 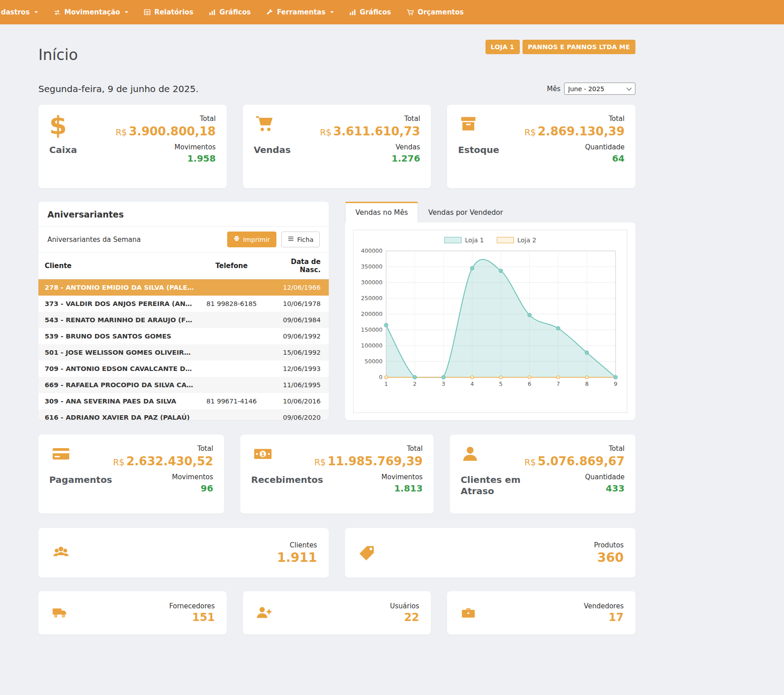 What do you see at coordinates (490, 553) in the screenshot?
I see `card-produtos: Produtos 360` at bounding box center [490, 553].